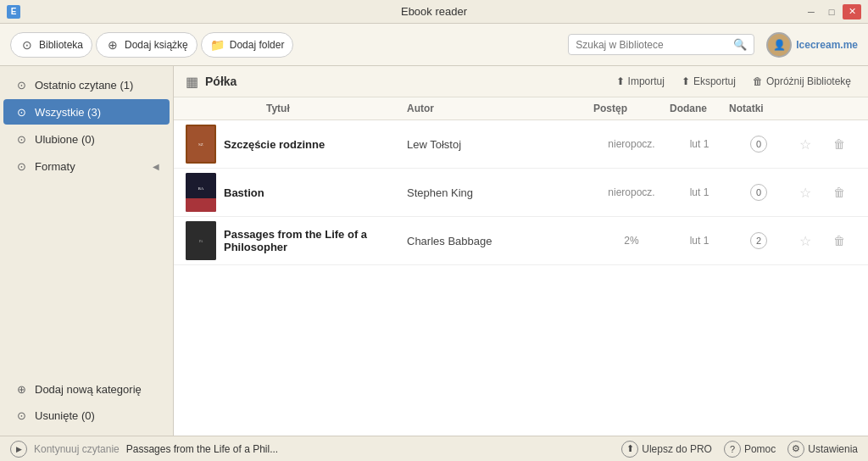  Describe the element at coordinates (822, 449) in the screenshot. I see `settings-button: ⚙ Ustawienia` at that location.